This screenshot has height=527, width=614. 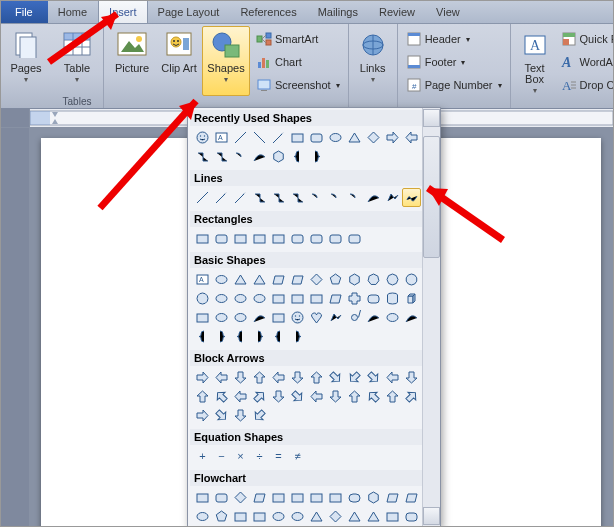 I want to click on shape-junction, so click(x=278, y=516).